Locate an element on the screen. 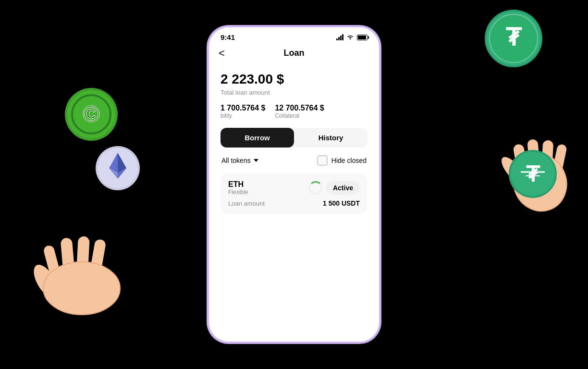 This screenshot has width=588, height=369. filter-row: All tokens Hide closed is located at coordinates (294, 160).